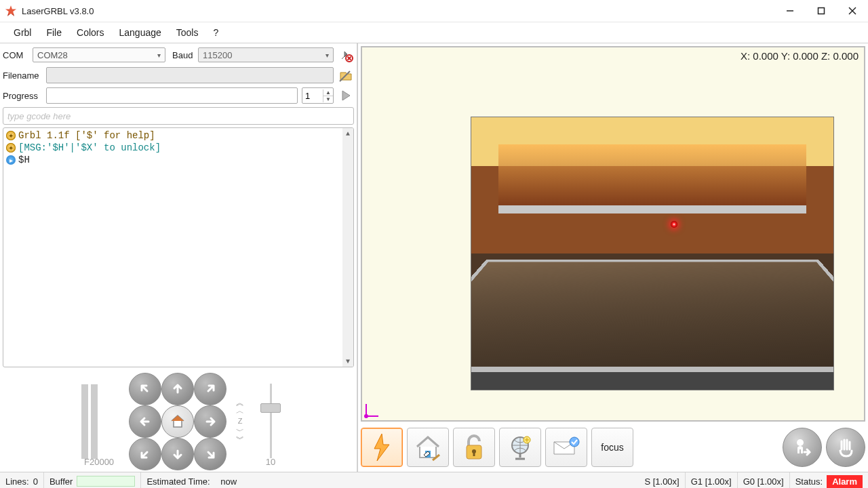 This screenshot has width=868, height=488. I want to click on step-slider: 10, so click(271, 421).